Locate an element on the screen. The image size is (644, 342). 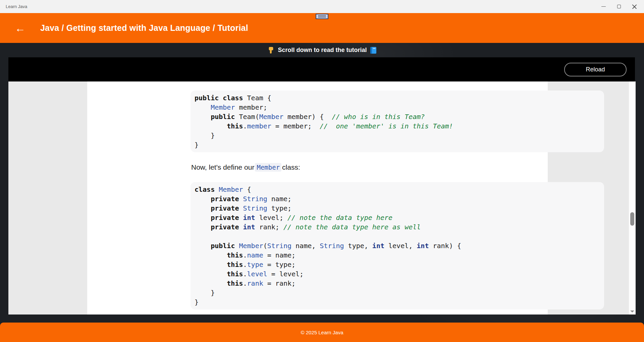
back-button: ← is located at coordinates (20, 28).